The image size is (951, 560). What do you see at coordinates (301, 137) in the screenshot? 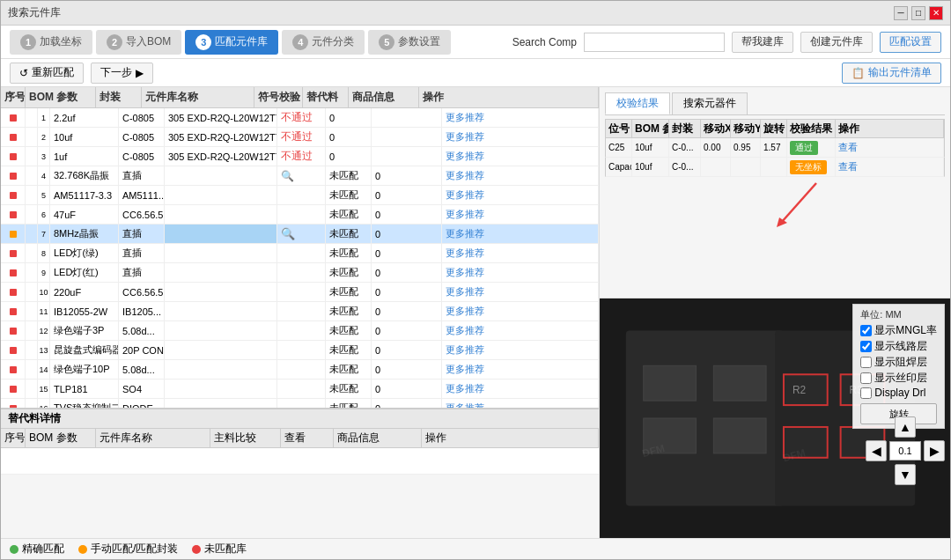
I see `td-verify: 不通过` at bounding box center [301, 137].